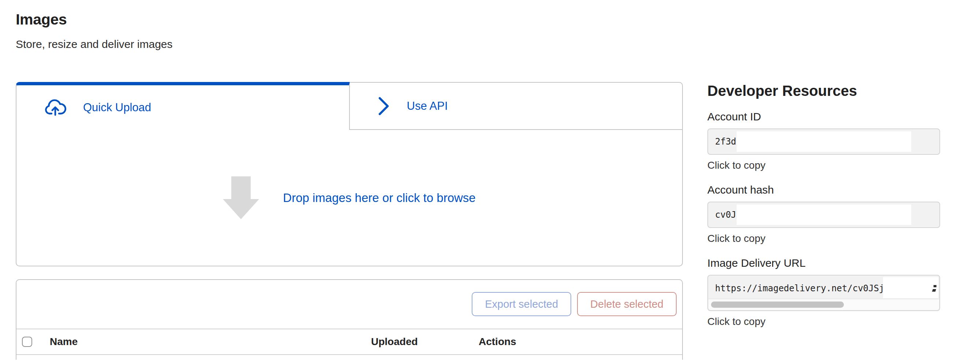 The height and width of the screenshot is (363, 980). I want to click on tab-quick-upload: Quick Upload, so click(183, 106).